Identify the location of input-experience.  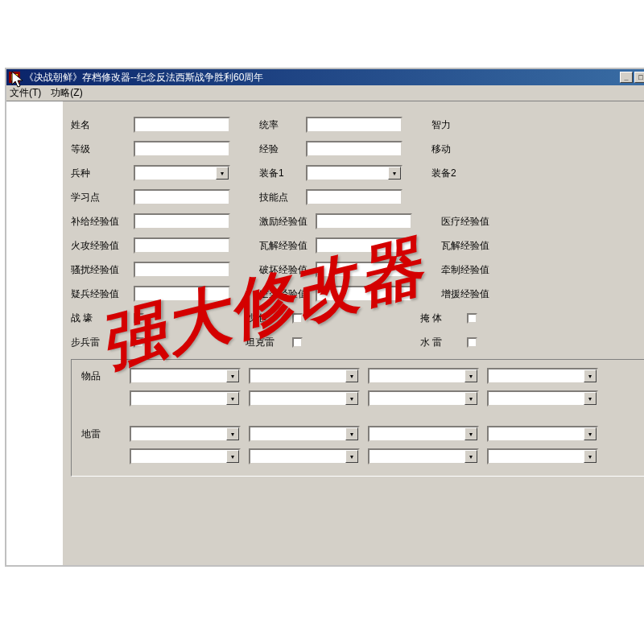
(354, 149).